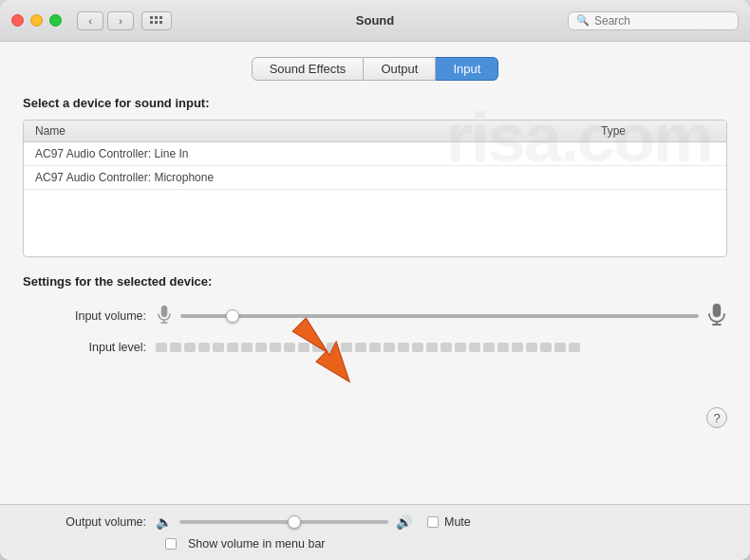 This screenshot has height=560, width=750. I want to click on search-icon: 🔍, so click(583, 21).